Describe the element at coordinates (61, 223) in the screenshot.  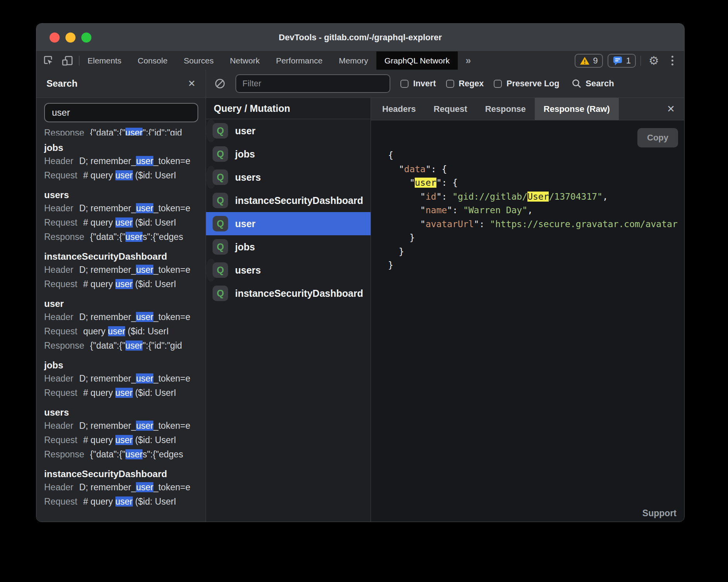
I see `result-line-label: Request` at that location.